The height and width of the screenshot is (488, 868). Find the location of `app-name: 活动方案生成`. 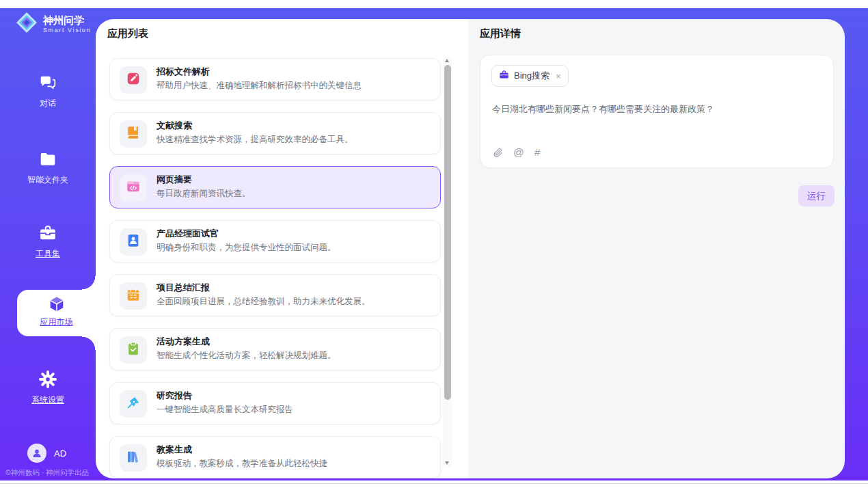

app-name: 活动方案生成 is located at coordinates (183, 342).